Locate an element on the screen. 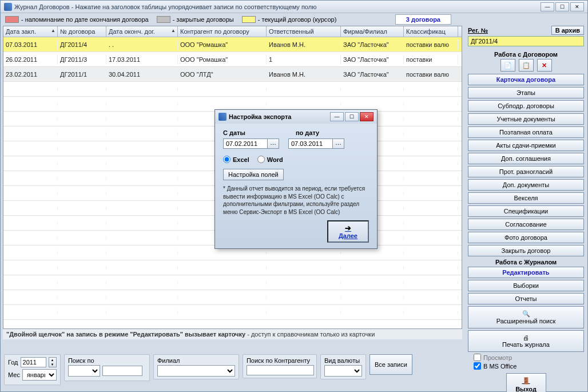  col-branch: Фирма/Филиал is located at coordinates (372, 31).